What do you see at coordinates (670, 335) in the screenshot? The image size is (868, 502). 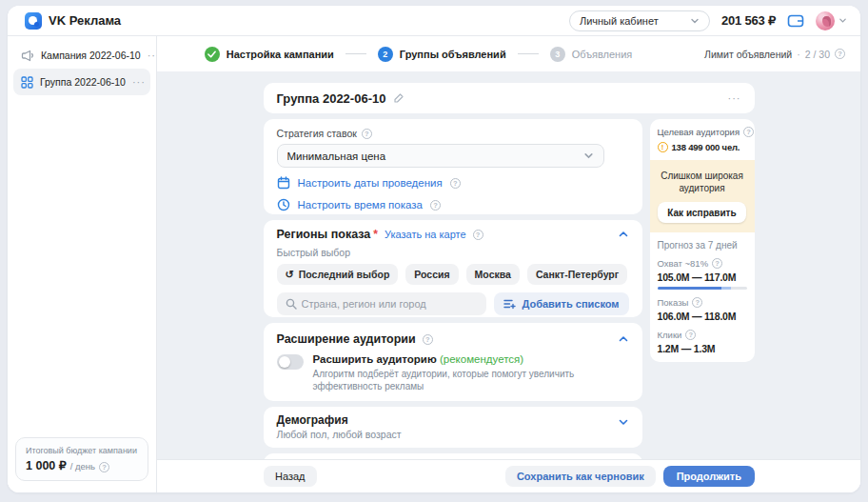 I see `metric-label: Клики` at bounding box center [670, 335].